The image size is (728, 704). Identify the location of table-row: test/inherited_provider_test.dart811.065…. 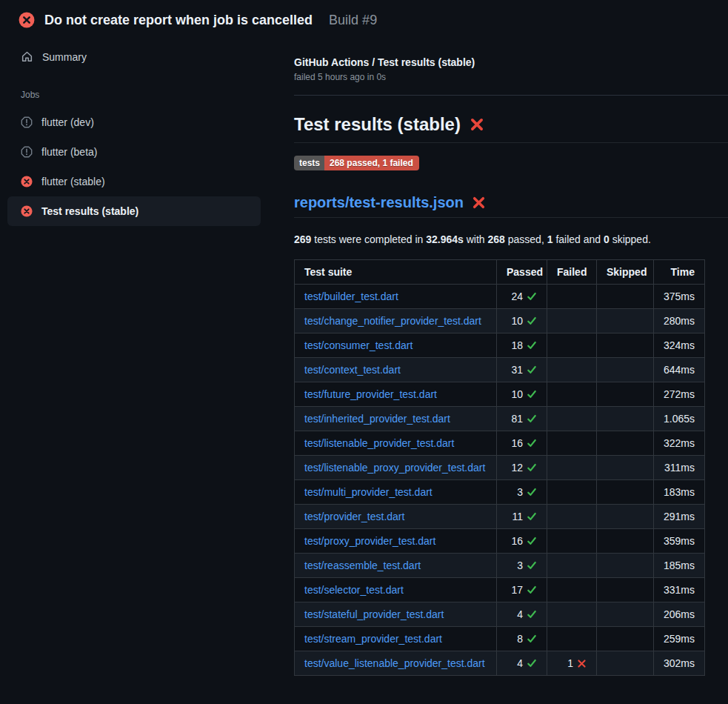
(500, 418).